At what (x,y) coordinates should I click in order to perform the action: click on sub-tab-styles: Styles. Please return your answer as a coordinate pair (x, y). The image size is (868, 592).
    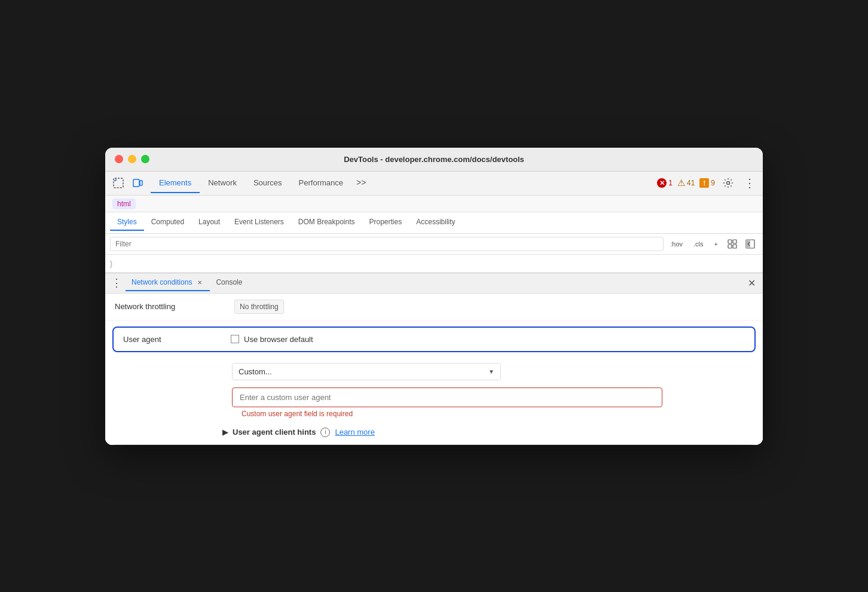
    Looking at the image, I should click on (127, 222).